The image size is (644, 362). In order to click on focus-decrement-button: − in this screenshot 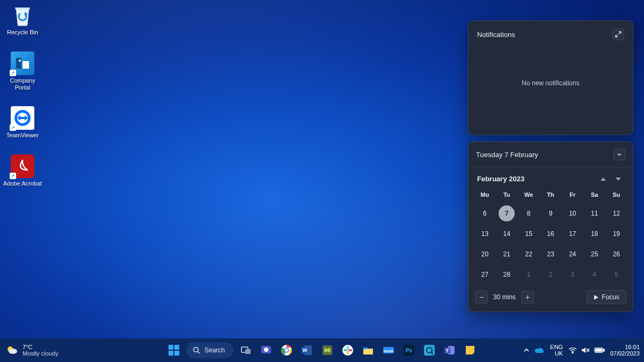, I will do `click(481, 297)`.